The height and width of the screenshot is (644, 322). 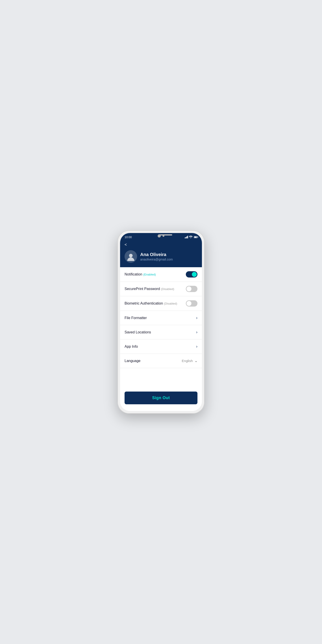 I want to click on saved-locations-chevron-icon: ›, so click(x=197, y=332).